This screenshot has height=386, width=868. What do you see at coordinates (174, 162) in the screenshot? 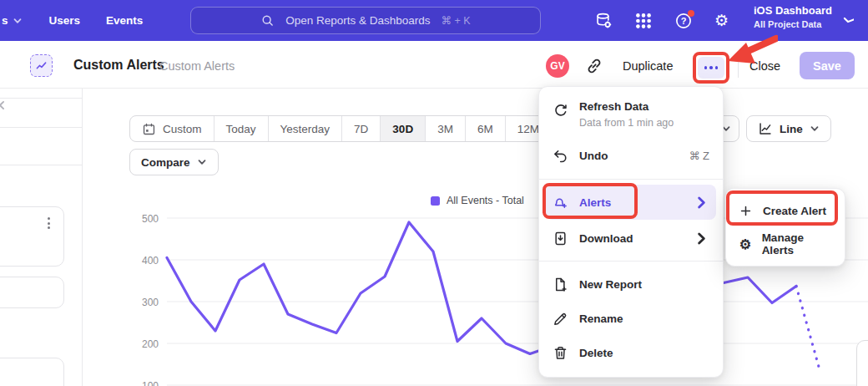
I see `compare-dropdown: Compare` at bounding box center [174, 162].